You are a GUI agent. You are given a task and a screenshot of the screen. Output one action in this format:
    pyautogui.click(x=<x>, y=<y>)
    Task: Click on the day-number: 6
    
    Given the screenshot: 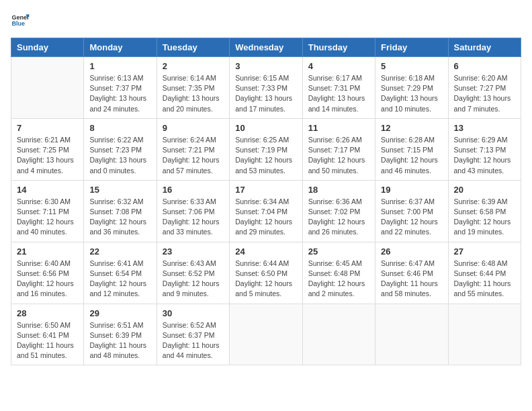 What is the action you would take?
    pyautogui.click(x=485, y=66)
    